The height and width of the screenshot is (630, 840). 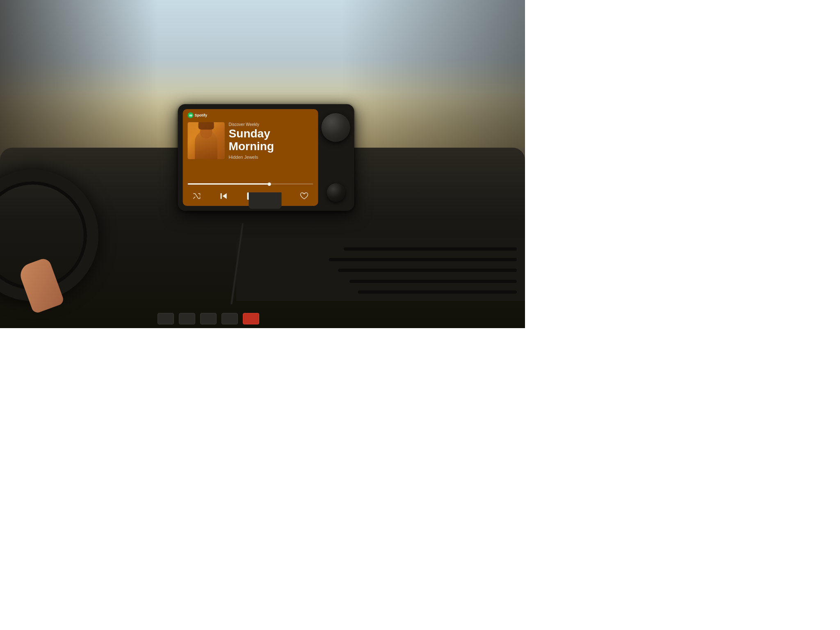 What do you see at coordinates (271, 157) in the screenshot?
I see `track-artist: Hidden Jewels` at bounding box center [271, 157].